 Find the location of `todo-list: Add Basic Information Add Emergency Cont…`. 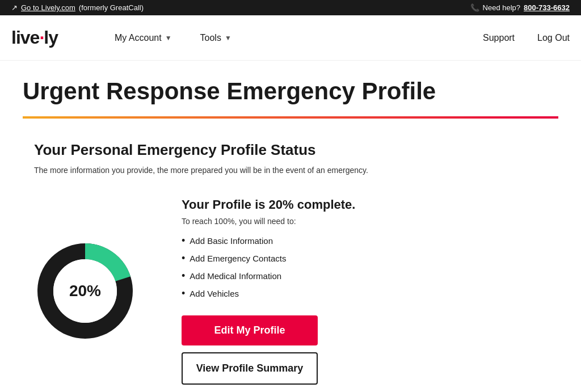

todo-list: Add Basic Information Add Emergency Cont… is located at coordinates (364, 267).